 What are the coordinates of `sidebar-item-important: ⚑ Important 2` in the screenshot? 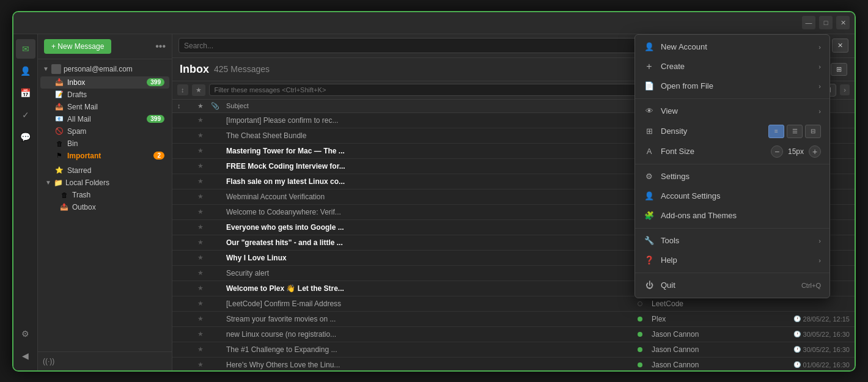 It's located at (105, 156).